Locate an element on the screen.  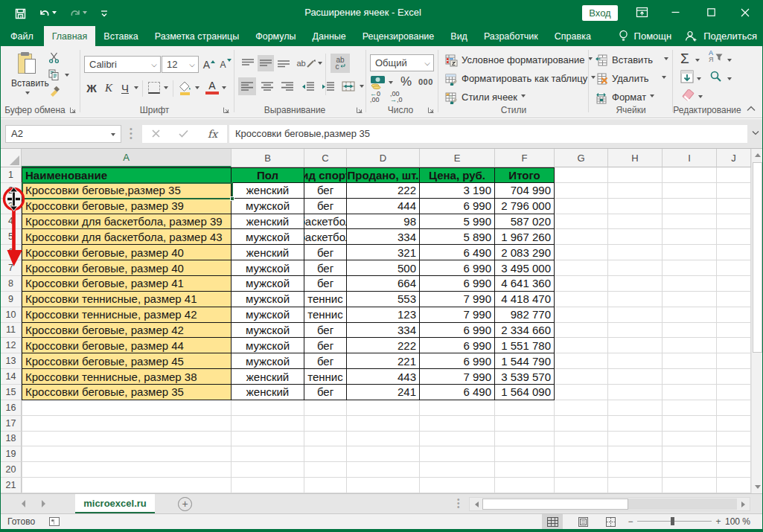
cell-F4: 587 020 is located at coordinates (525, 222).